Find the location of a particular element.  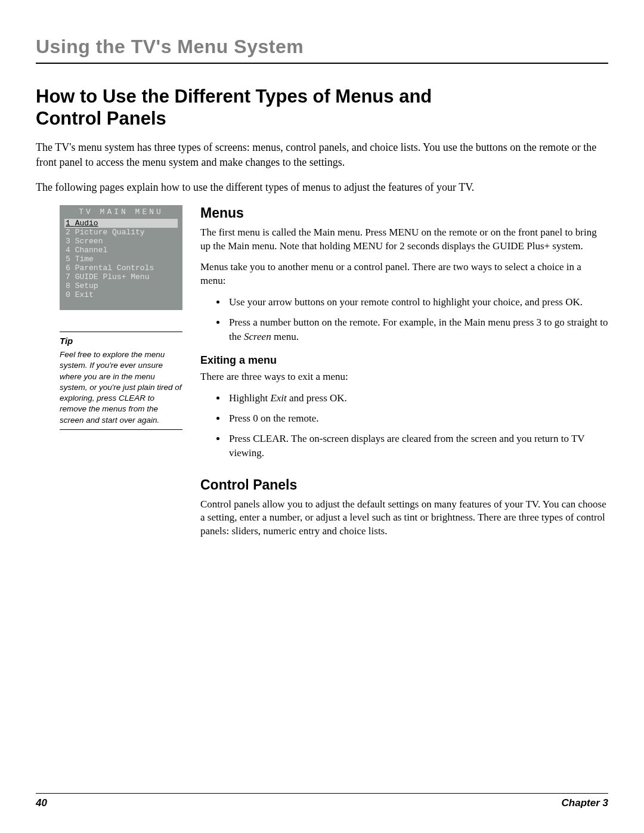

tip-heading: Tip is located at coordinates (121, 341).